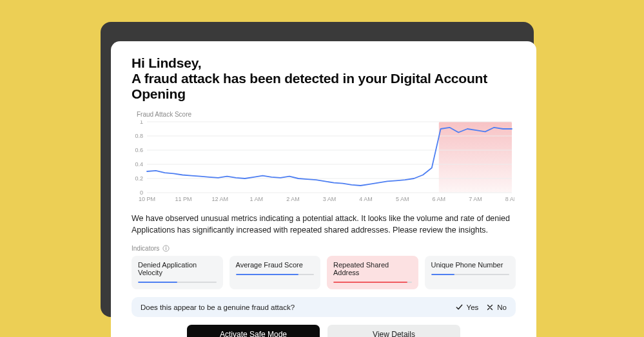  What do you see at coordinates (139, 136) in the screenshot?
I see `svg-text: 0.8` at bounding box center [139, 136].